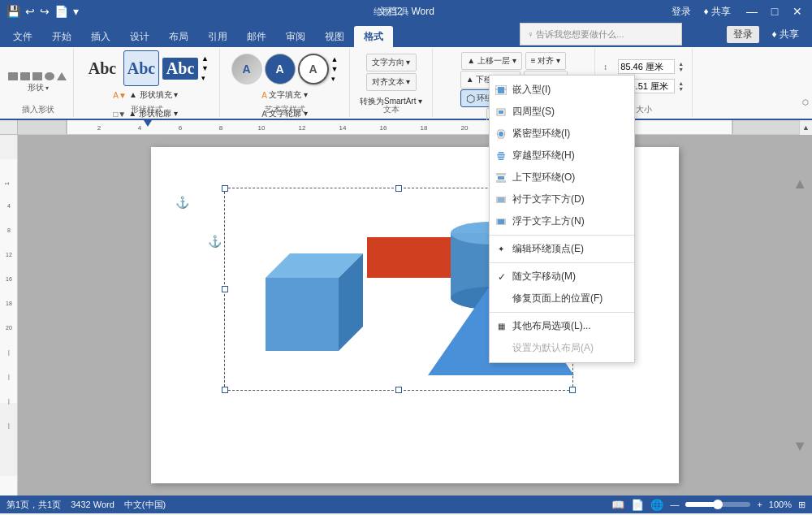 Image resolution: width=812 pixels, height=515 pixels. I want to click on height-value: 85.46 厘米, so click(646, 67).